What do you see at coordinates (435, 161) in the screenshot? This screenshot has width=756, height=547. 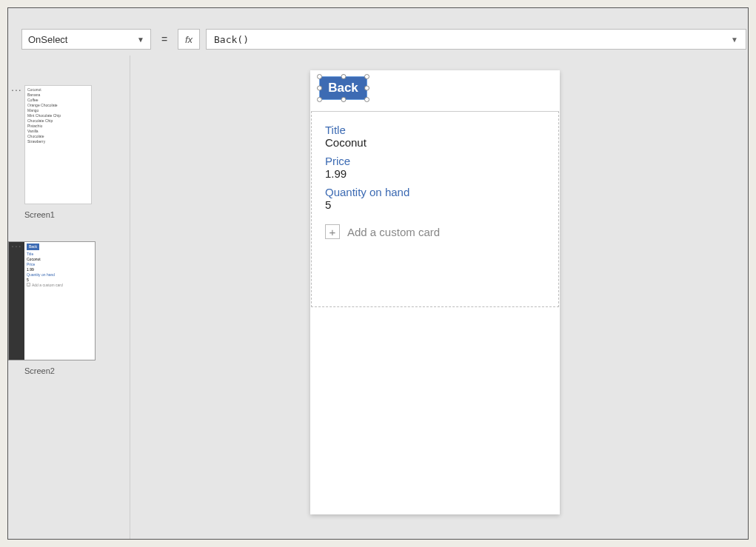 I see `field-label-price: Price` at bounding box center [435, 161].